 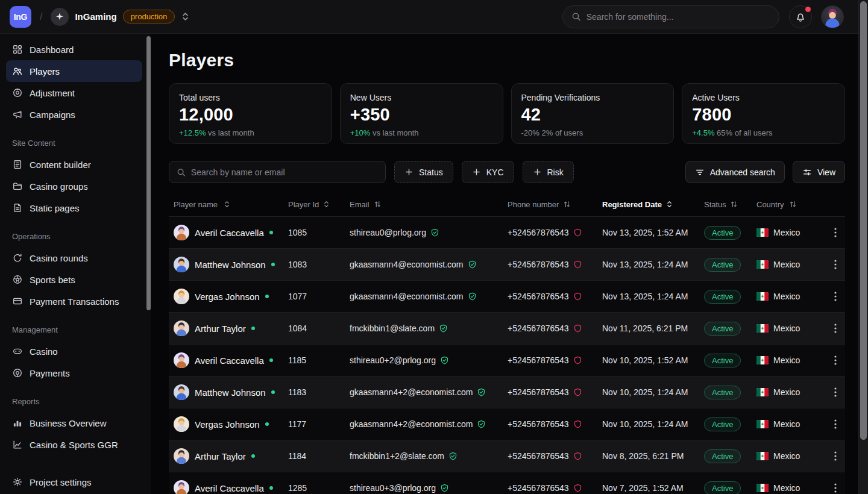 I want to click on filter-chip-risk: Risk, so click(x=549, y=172).